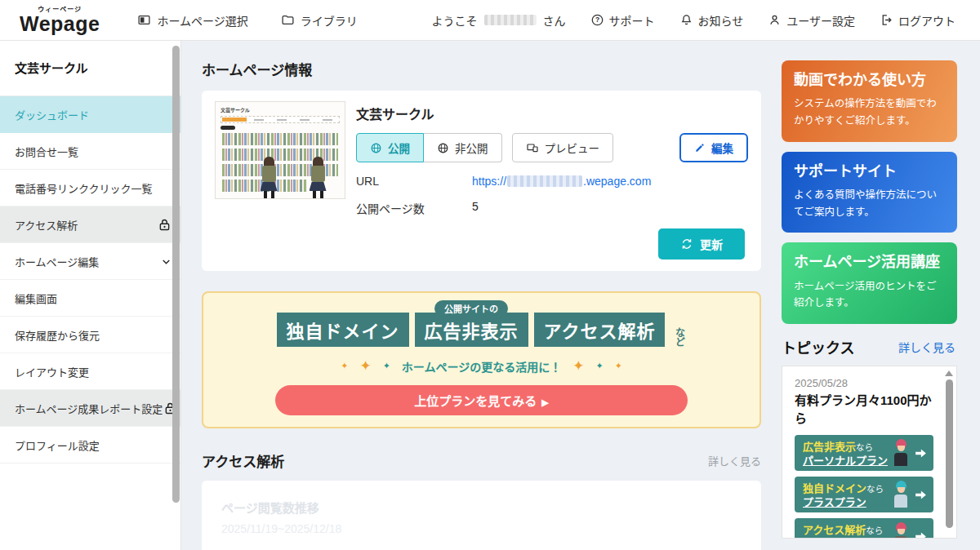 The width and height of the screenshot is (980, 550). What do you see at coordinates (390, 148) in the screenshot?
I see `publish-button: 公開` at bounding box center [390, 148].